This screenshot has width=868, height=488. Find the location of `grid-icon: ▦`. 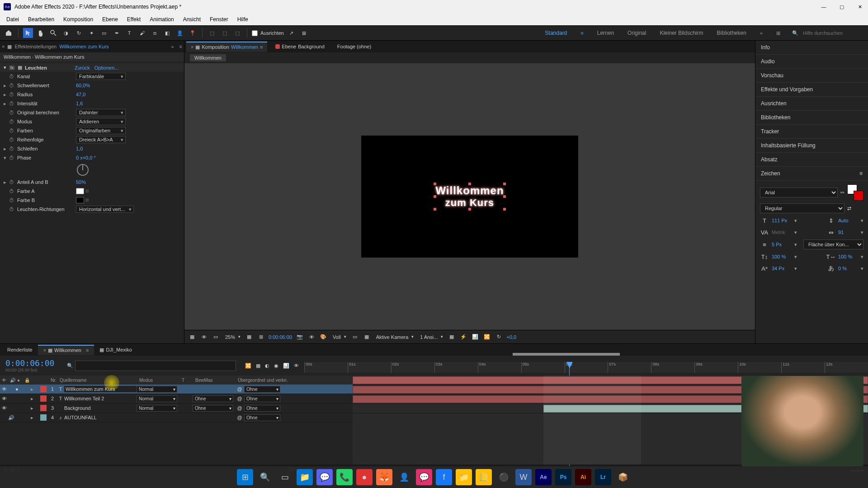

grid-icon: ▦ is located at coordinates (249, 337).